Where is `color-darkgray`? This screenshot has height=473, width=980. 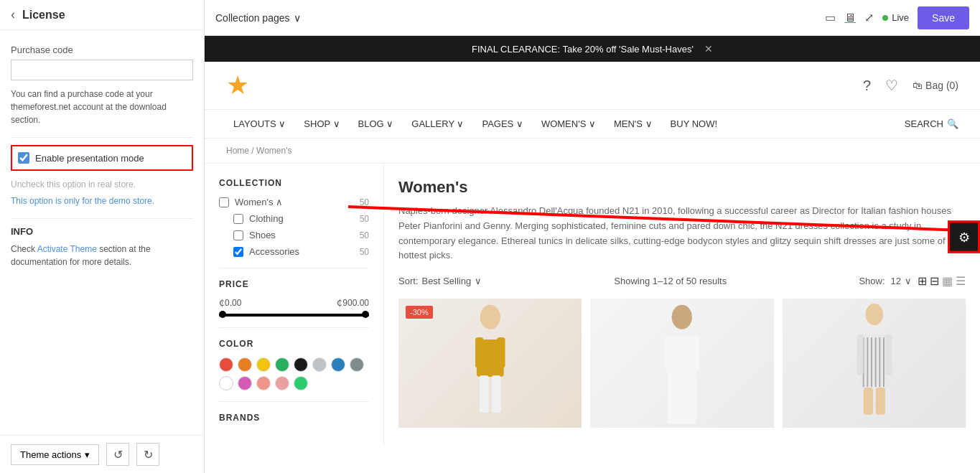
color-darkgray is located at coordinates (357, 365).